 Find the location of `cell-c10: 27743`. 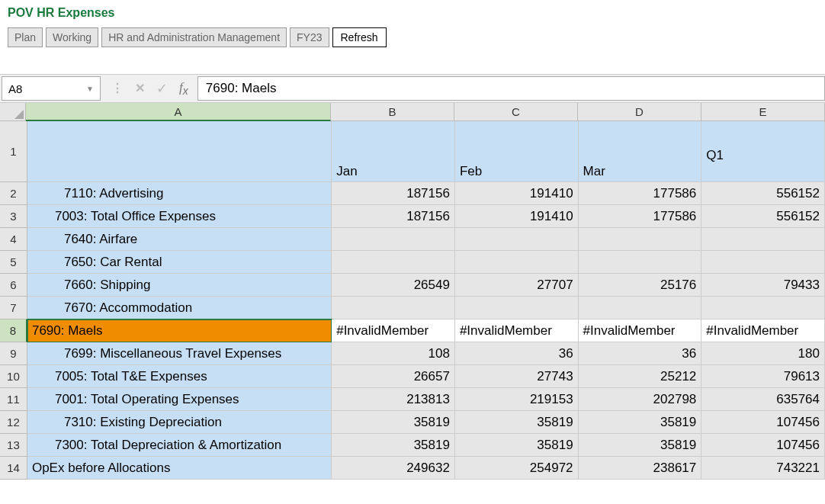

cell-c10: 27743 is located at coordinates (517, 377).